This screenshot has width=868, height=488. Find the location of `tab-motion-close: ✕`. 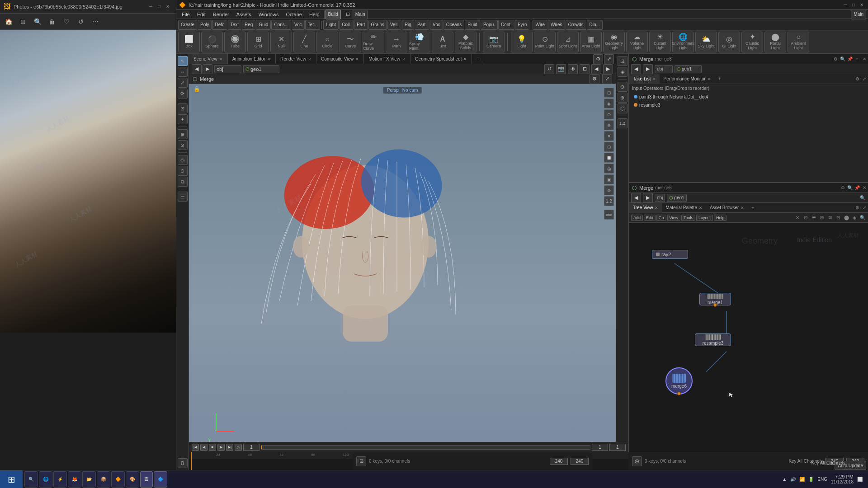

tab-motion-close: ✕ is located at coordinates (404, 59).